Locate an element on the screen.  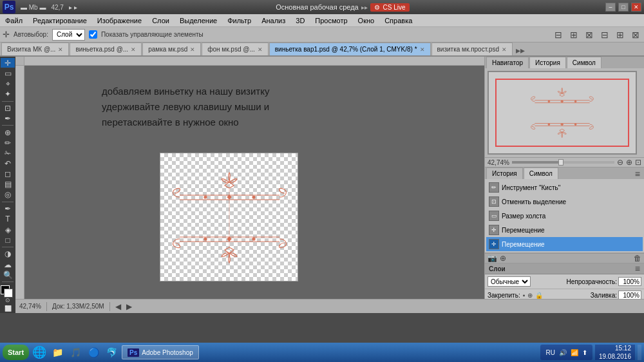
history-create-layer-icon: ⊕ is located at coordinates (503, 258).